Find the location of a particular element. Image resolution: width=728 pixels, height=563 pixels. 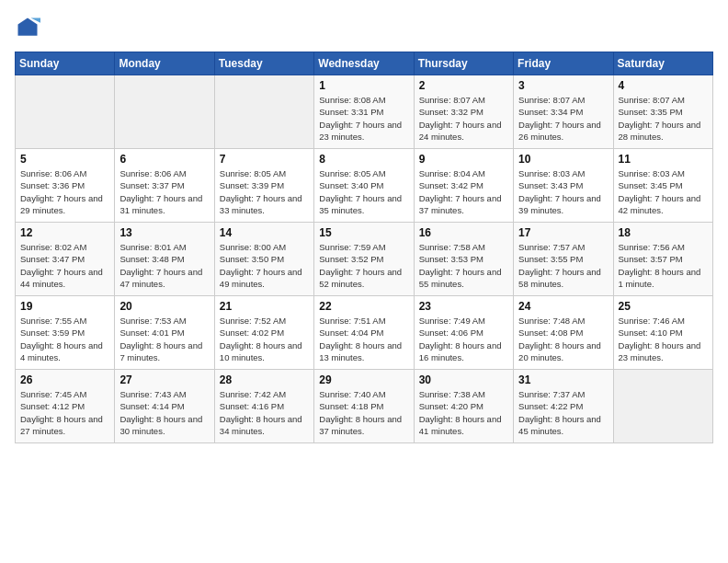

calendar-cell: 4Sunrise: 8:07 AM Sunset: 3:35 PM Daylig… is located at coordinates (663, 112).